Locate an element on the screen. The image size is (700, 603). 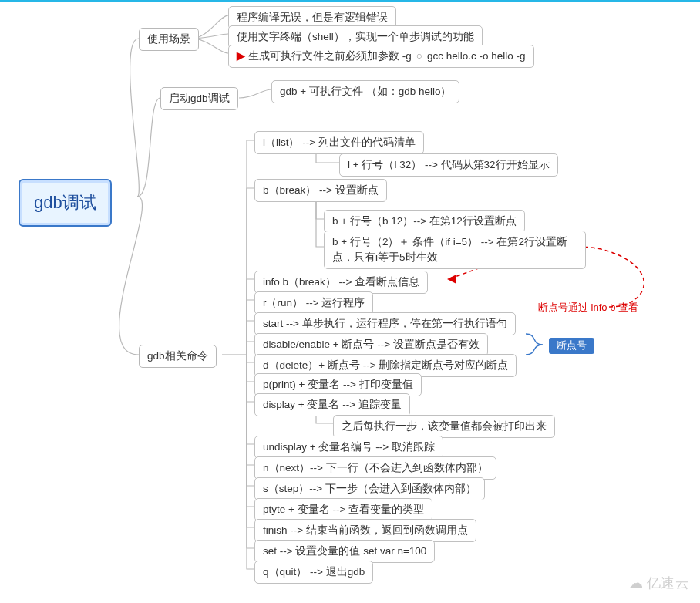
leaf-run: r（run） --> 运行程序 is located at coordinates (314, 303).